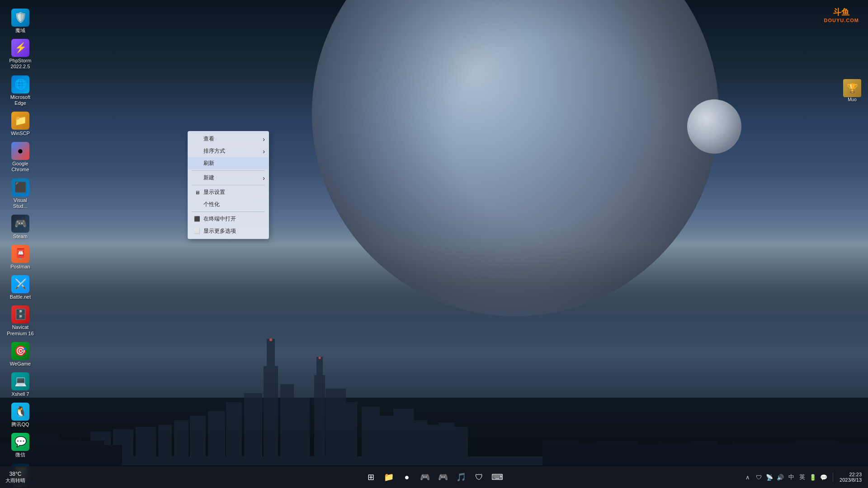  Describe the element at coordinates (806, 477) in the screenshot. I see `taskbar-right: ∧🛡📡🔊中英🔋💬 22:23 2023/8/13` at that location.